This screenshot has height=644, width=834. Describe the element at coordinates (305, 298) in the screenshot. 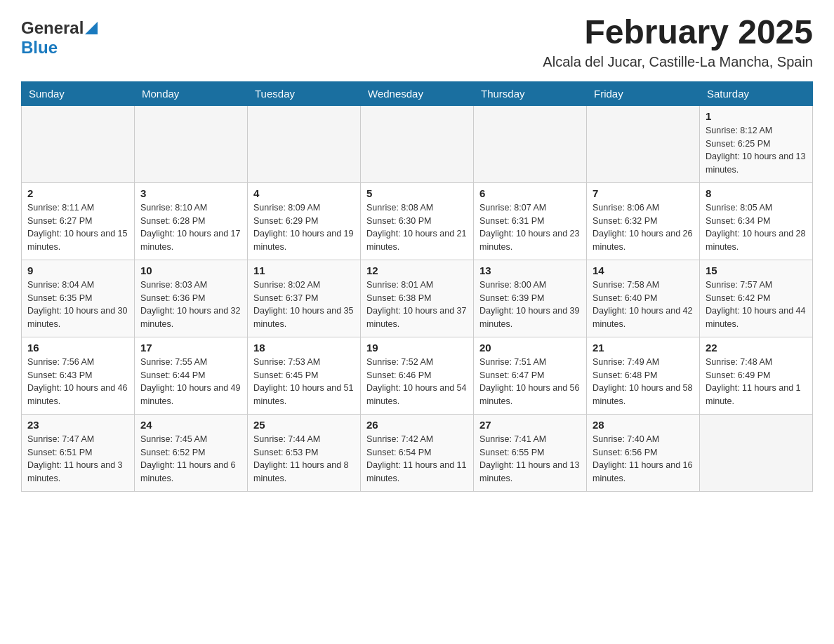

I see `calendar-cell: 11Sunrise: 8:02 AM Sunset: 6:37 PM Dayli…` at that location.